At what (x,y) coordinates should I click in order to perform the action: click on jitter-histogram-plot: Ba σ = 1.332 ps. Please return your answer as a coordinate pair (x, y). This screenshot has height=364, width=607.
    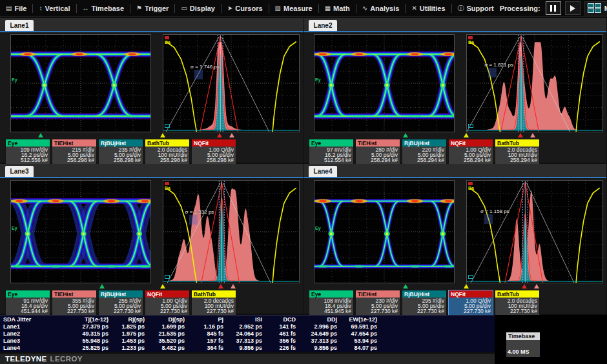
    Looking at the image, I should click on (231, 232).